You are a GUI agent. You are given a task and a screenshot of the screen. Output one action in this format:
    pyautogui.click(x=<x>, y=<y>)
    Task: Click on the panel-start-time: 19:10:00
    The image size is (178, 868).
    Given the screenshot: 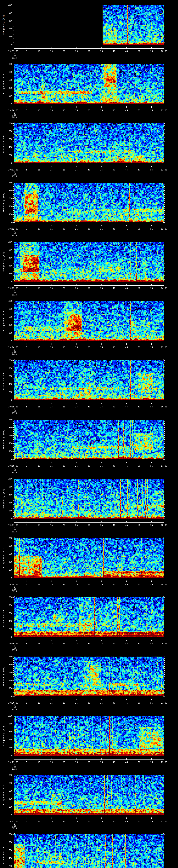 What is the action you would take?
    pyautogui.click(x=13, y=111)
    